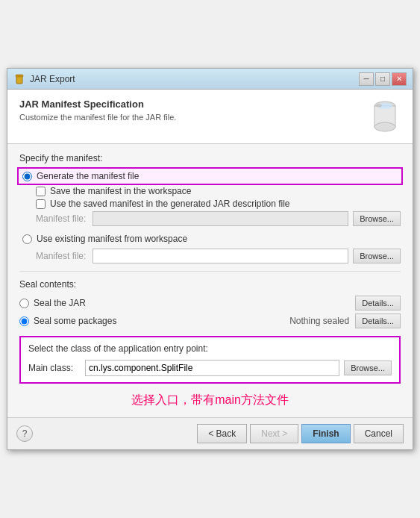 This screenshot has height=518, width=420. Describe the element at coordinates (210, 116) in the screenshot. I see `header-section: JAR Manifest Specification Customize the…` at that location.